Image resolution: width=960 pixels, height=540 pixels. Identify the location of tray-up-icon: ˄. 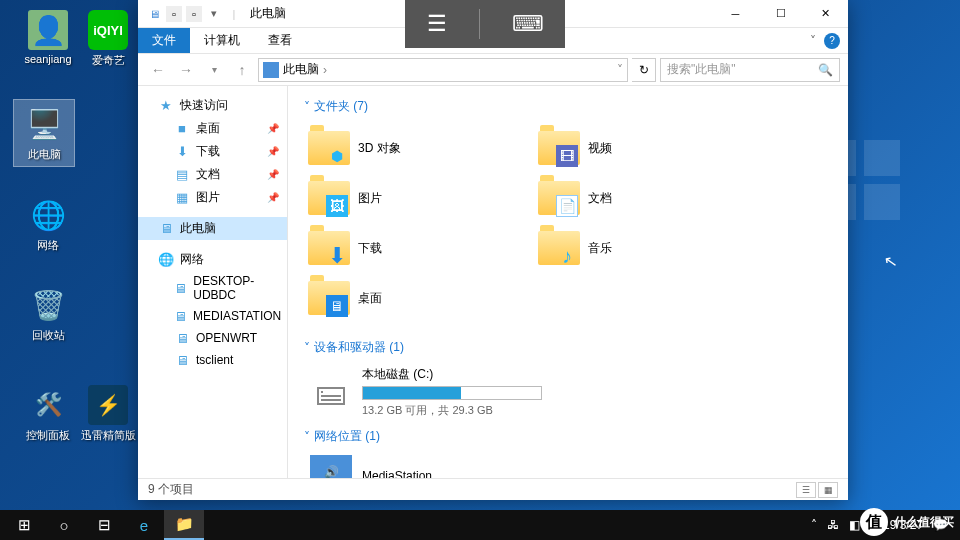
(814, 525).